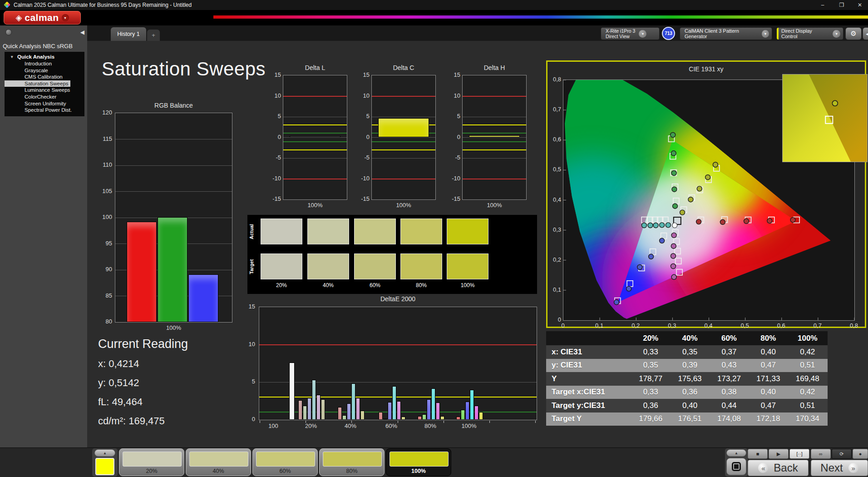 Image resolution: width=868 pixels, height=477 pixels. What do you see at coordinates (690, 419) in the screenshot?
I see `table-cell: 176,51` at bounding box center [690, 419].